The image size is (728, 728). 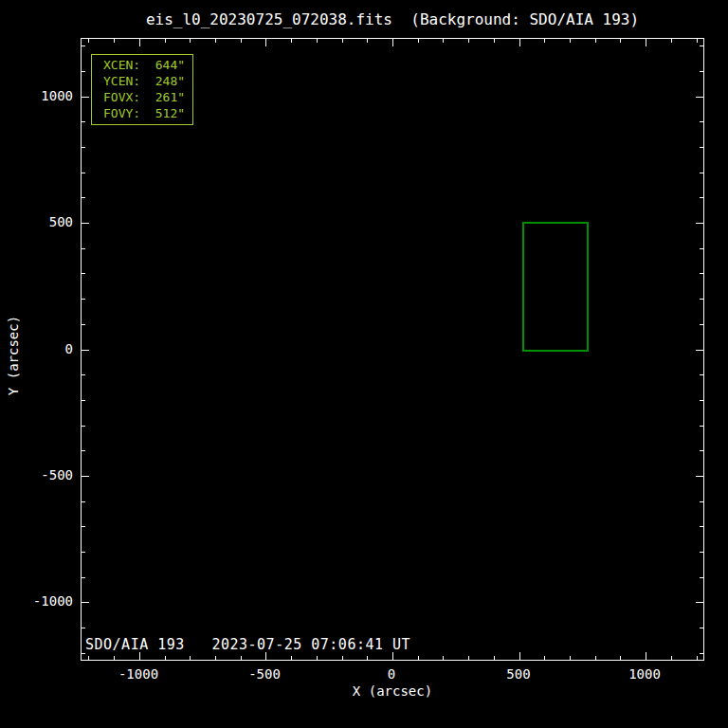 I want to click on fov-info-line-ycen: YCEN: 248", so click(x=148, y=82).